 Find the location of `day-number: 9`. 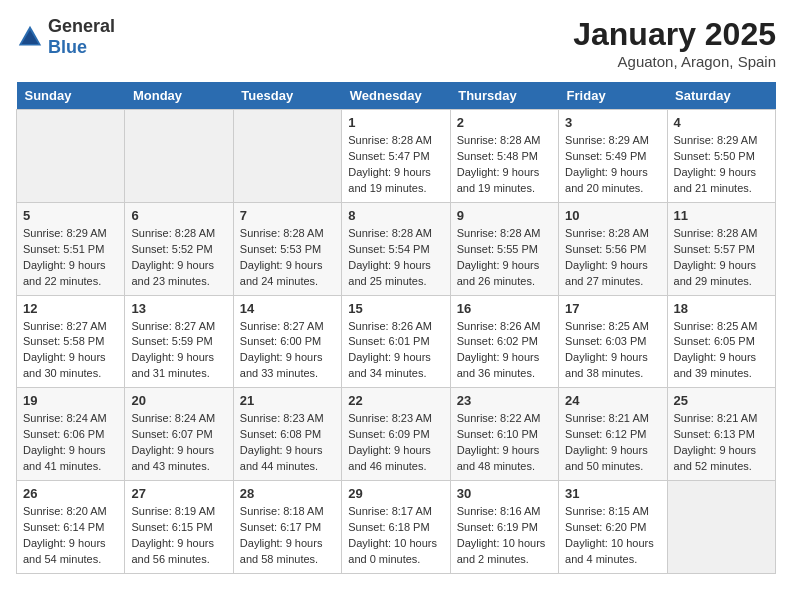

day-number: 9 is located at coordinates (504, 216).